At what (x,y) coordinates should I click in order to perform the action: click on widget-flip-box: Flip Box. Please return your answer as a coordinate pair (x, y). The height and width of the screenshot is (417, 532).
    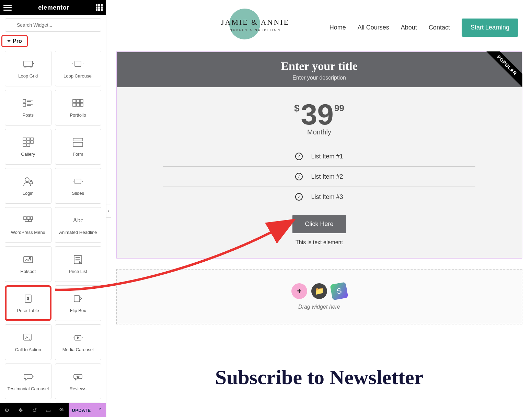
    Looking at the image, I should click on (78, 303).